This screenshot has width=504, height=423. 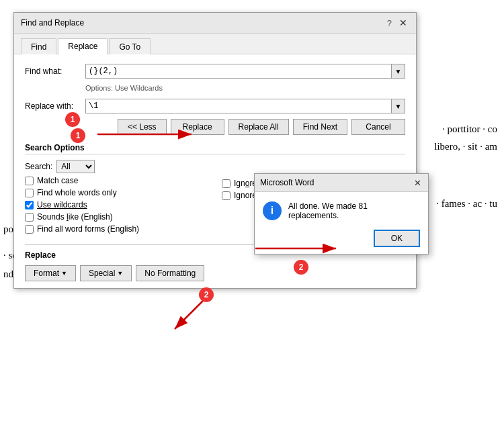 I want to click on options-label: Options:, so click(x=100, y=88).